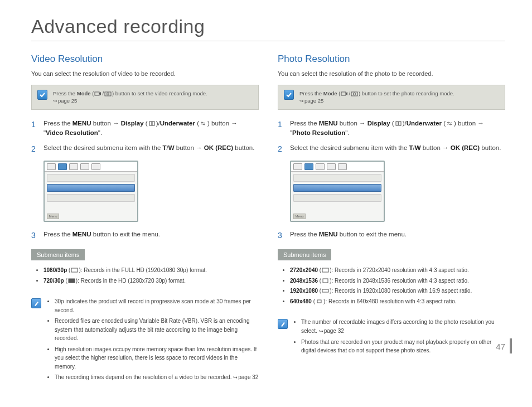 The image size is (532, 407). Describe the element at coordinates (396, 291) in the screenshot. I see `submenu-item: 1920x1080 (): Records in 1920x1080 resol…` at that location.